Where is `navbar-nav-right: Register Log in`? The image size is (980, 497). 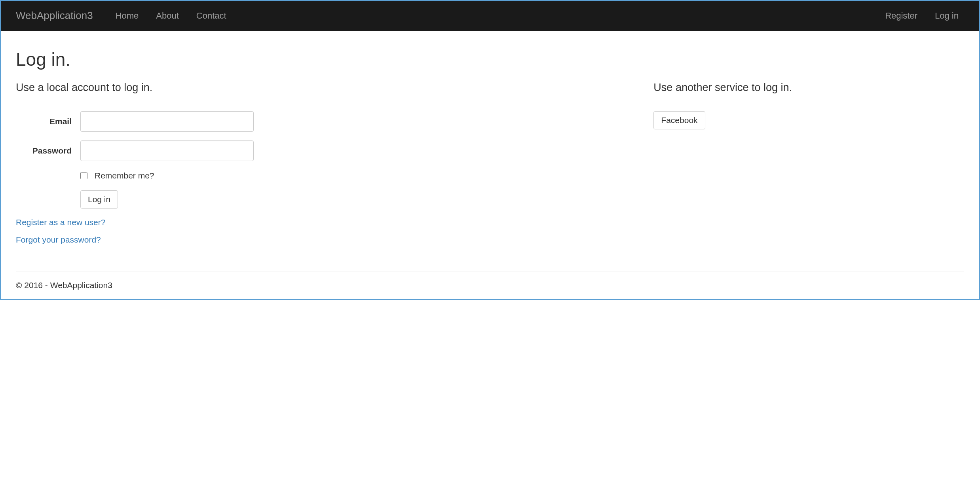 navbar-nav-right: Register Log in is located at coordinates (922, 16).